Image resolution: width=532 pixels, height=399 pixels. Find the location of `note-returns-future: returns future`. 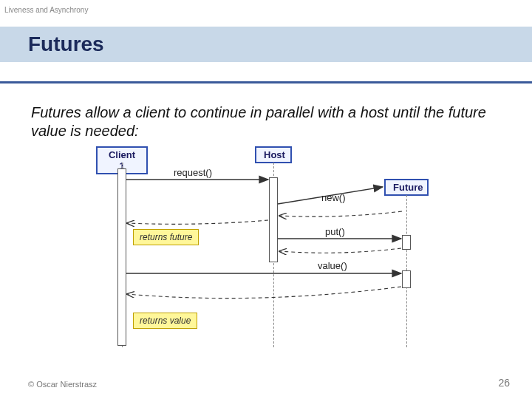

note-returns-future: returns future is located at coordinates (166, 237).